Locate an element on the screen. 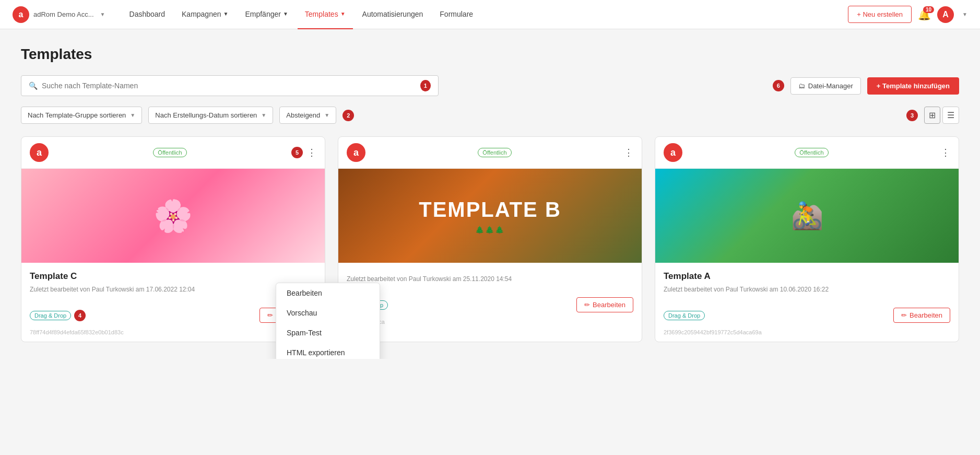  card-b-visibility-badge: Öffentlich is located at coordinates (494, 153).